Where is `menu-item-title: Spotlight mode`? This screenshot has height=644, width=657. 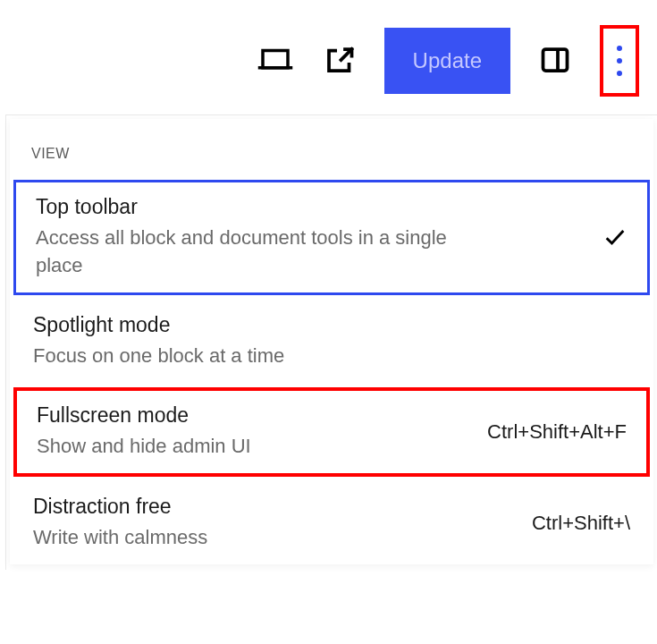
menu-item-title: Spotlight mode is located at coordinates (332, 326).